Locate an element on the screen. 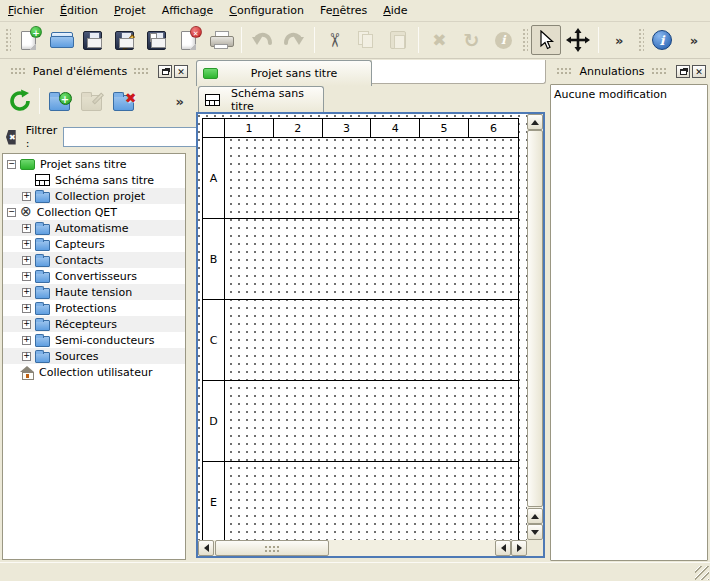 The height and width of the screenshot is (581, 710). diagram-info-button is located at coordinates (662, 40).